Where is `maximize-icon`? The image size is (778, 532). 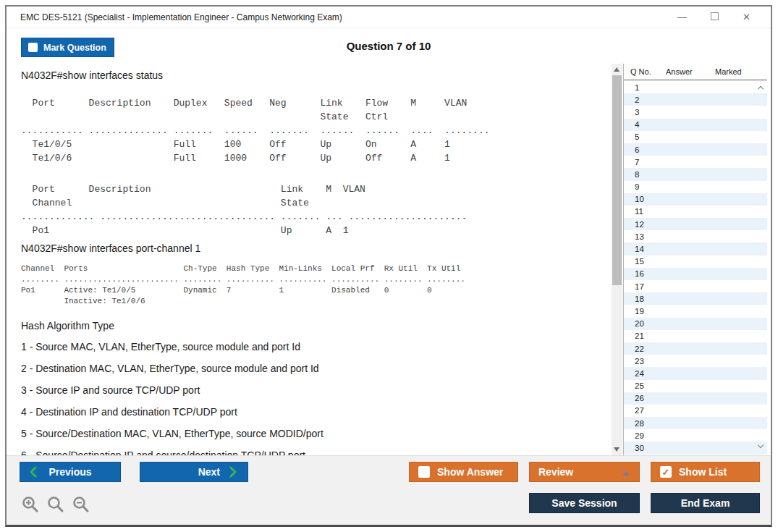
maximize-icon is located at coordinates (715, 17).